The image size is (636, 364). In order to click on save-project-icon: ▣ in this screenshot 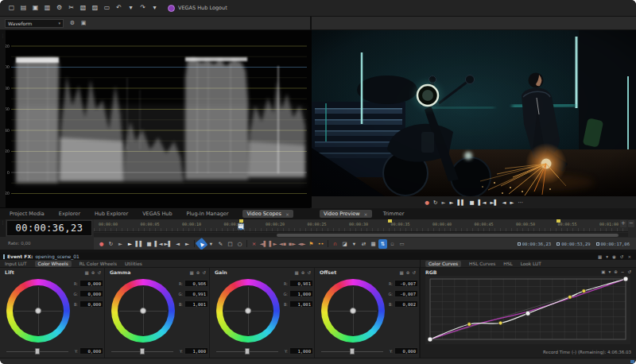, I will do `click(35, 8)`.